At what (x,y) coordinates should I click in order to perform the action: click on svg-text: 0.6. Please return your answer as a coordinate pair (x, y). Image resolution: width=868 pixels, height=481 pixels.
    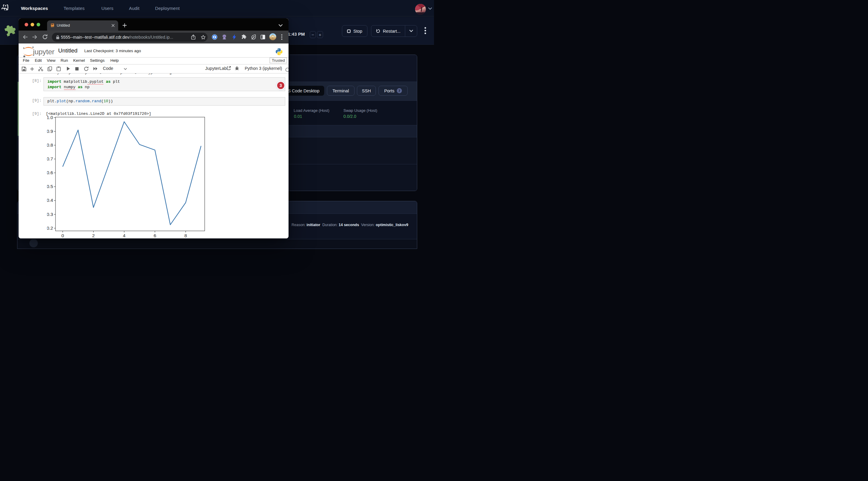
    Looking at the image, I should click on (50, 172).